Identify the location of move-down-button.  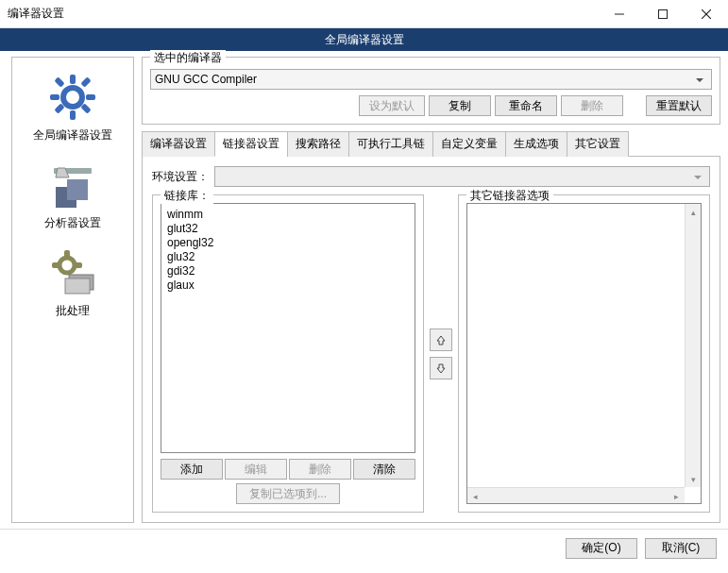
(441, 368).